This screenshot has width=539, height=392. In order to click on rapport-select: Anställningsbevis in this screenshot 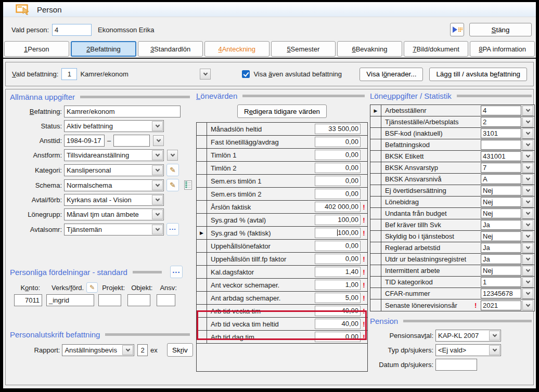, I will do `click(98, 350)`.